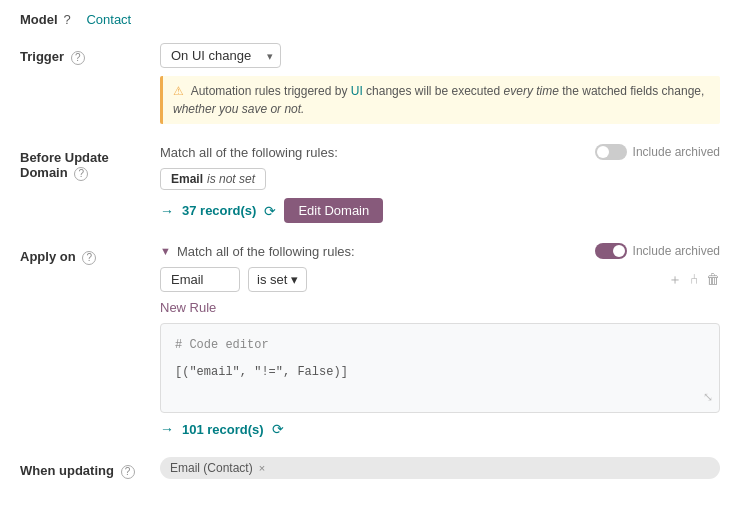 This screenshot has height=516, width=740. Describe the element at coordinates (278, 280) in the screenshot. I see `apply-on-condition-select: is set ▾` at that location.